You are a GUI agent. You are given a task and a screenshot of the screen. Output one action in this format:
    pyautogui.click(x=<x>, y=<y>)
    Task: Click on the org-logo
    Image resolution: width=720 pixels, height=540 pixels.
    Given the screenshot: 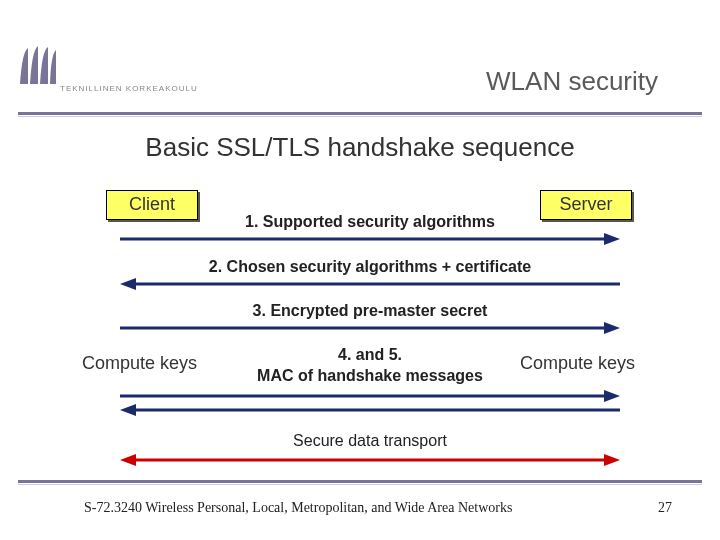 What is the action you would take?
    pyautogui.click(x=38, y=65)
    